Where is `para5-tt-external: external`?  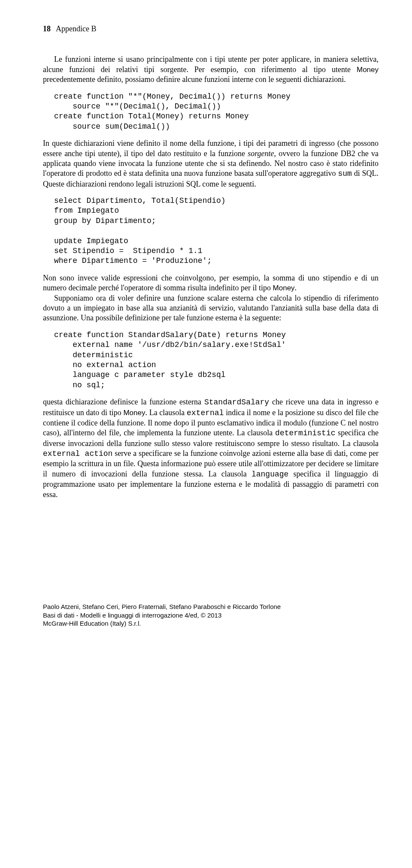 para5-tt-external: external is located at coordinates (205, 413).